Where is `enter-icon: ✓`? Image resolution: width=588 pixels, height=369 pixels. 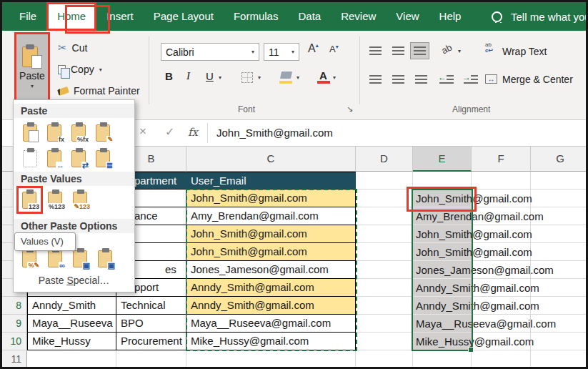
enter-icon: ✓ is located at coordinates (170, 132).